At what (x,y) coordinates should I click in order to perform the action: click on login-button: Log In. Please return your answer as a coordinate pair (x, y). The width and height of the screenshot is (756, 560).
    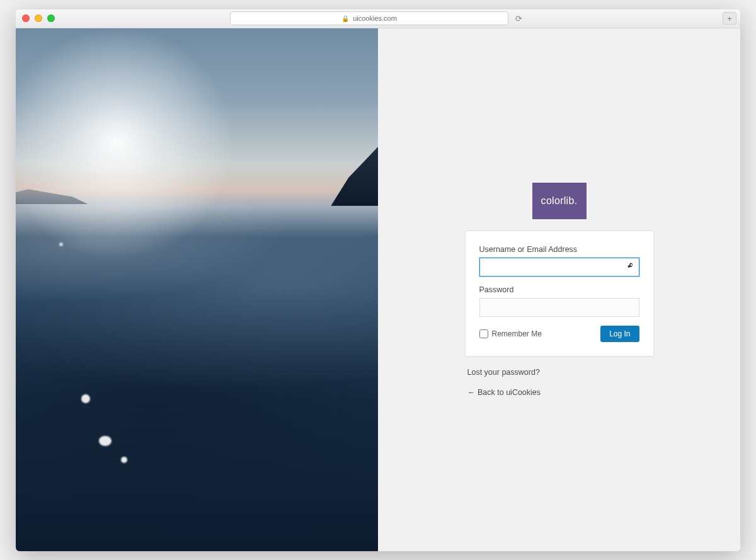
    Looking at the image, I should click on (620, 334).